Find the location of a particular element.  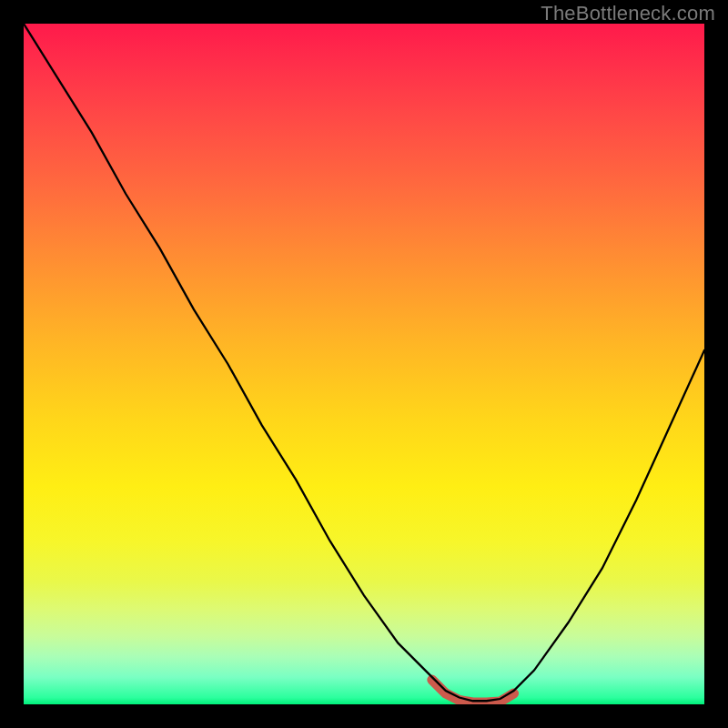

watermark-text: TheBottleneck.com is located at coordinates (628, 14).